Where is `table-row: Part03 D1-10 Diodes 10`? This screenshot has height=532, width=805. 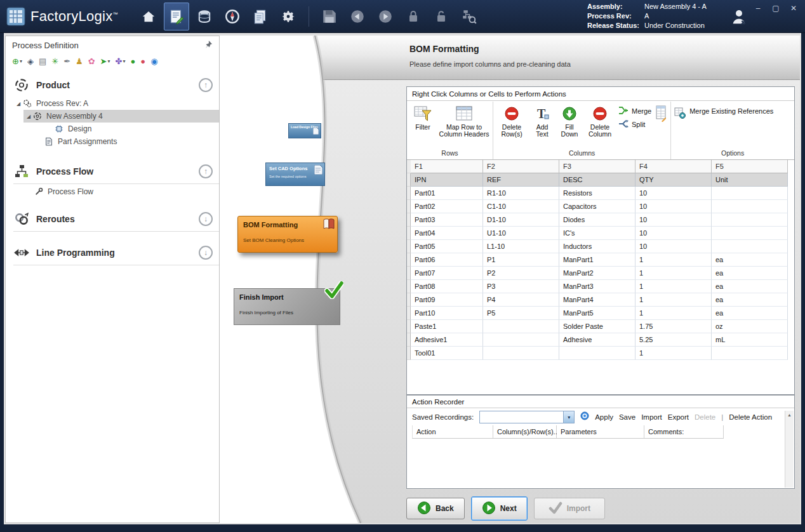 table-row: Part03 D1-10 Diodes 10 is located at coordinates (601, 220).